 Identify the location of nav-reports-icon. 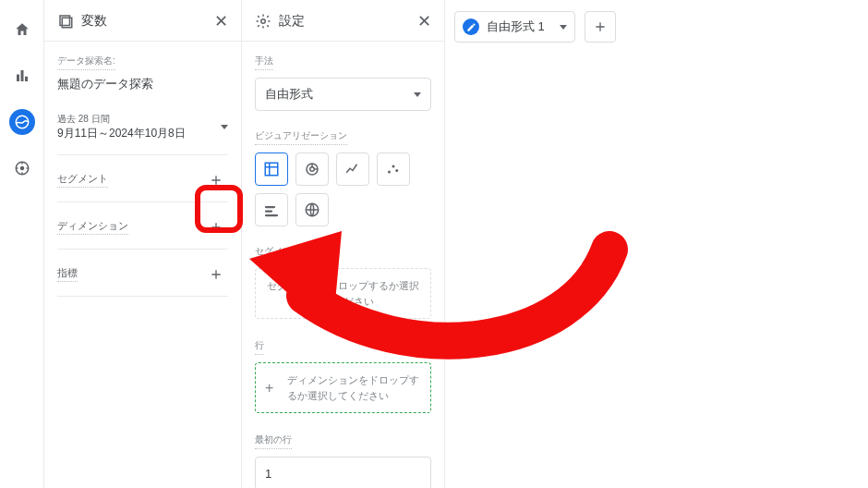
(22, 76).